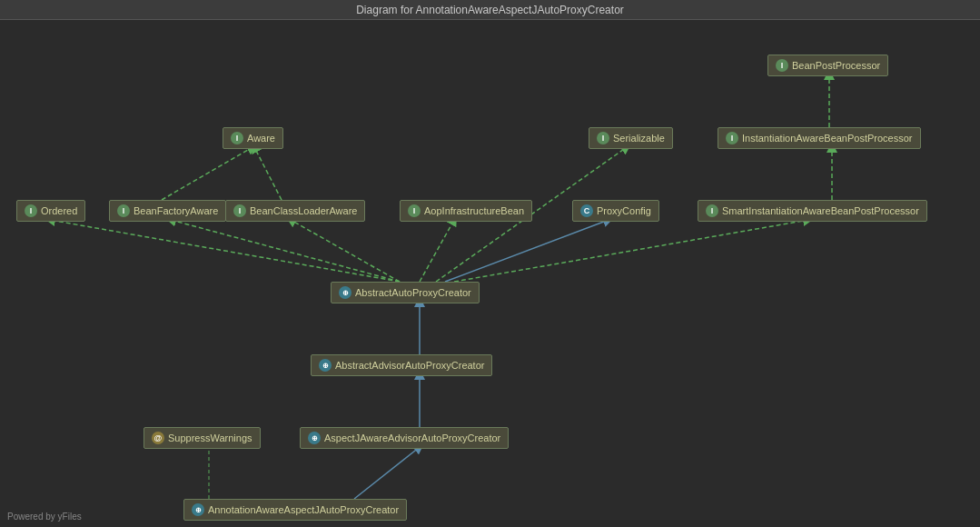 The width and height of the screenshot is (980, 527). I want to click on node-beanclassloaderaware: I BeanClassLoaderAware, so click(295, 211).